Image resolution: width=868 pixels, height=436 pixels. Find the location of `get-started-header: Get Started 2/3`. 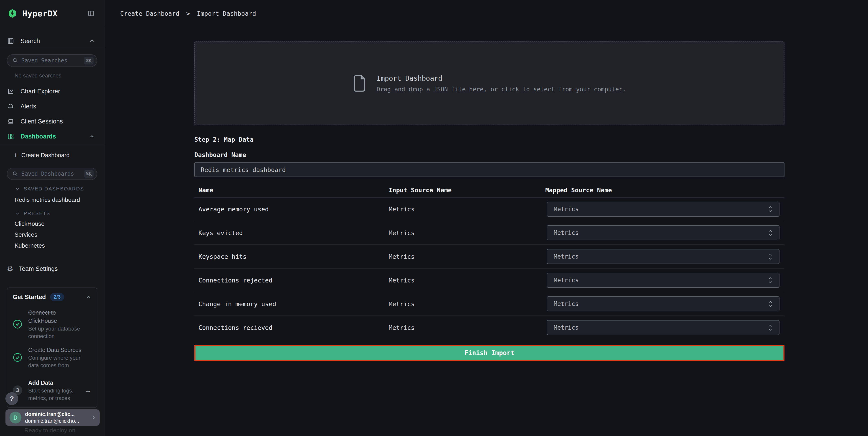

get-started-header: Get Started 2/3 is located at coordinates (52, 297).